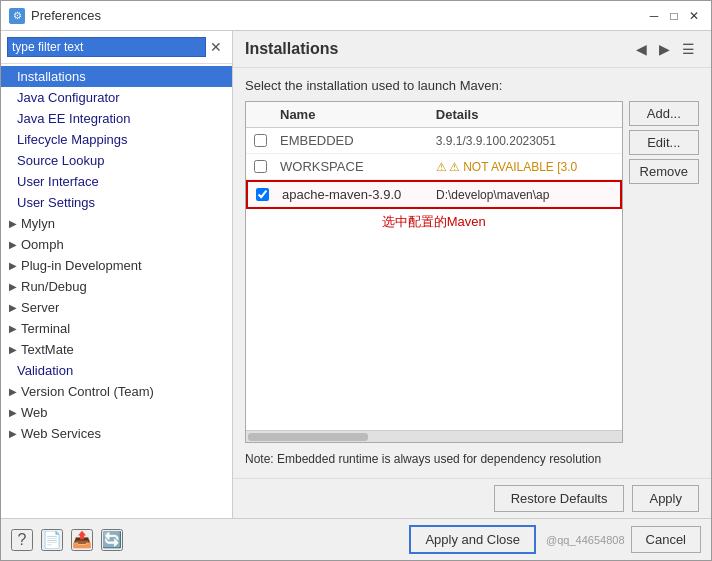 The image size is (712, 561). I want to click on sidebar-item-web-services: ▶ Web Services, so click(116, 434).